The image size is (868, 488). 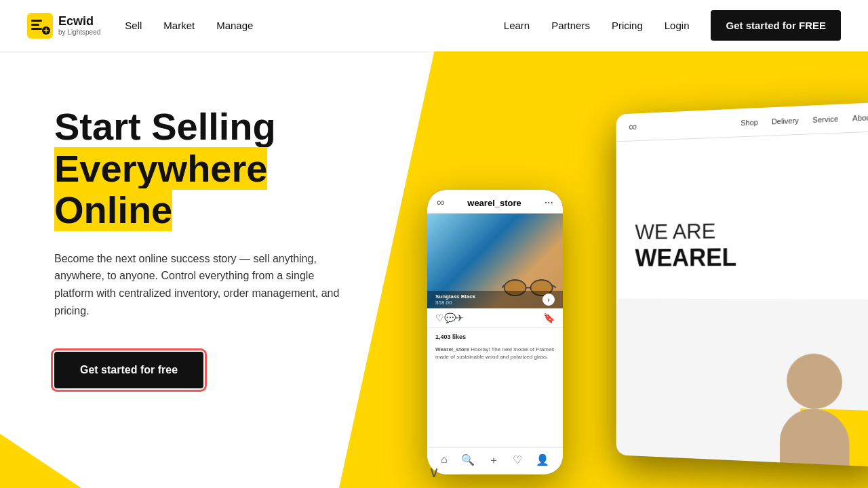 I want to click on nav-primary: Sell Market Manage, so click(x=189, y=26).